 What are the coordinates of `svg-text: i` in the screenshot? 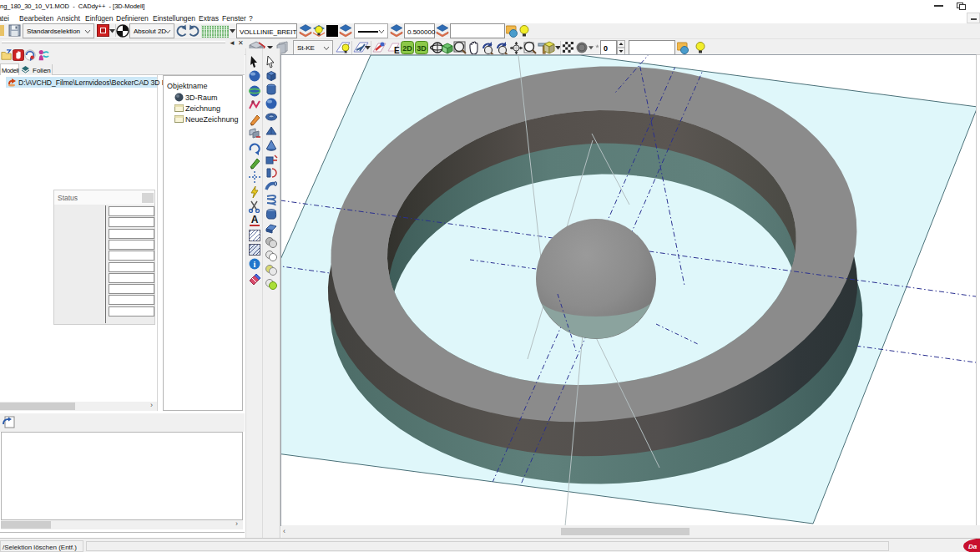 It's located at (255, 264).